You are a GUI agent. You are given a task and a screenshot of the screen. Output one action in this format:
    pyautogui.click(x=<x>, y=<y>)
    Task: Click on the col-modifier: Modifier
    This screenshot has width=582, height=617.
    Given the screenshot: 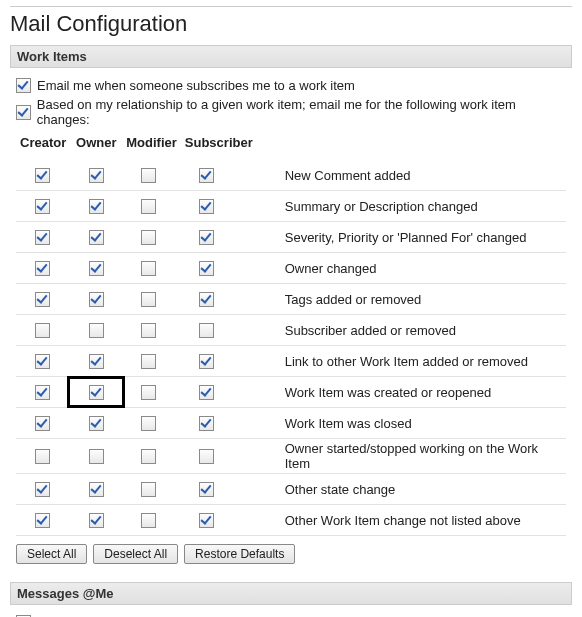 What is the action you would take?
    pyautogui.click(x=152, y=146)
    